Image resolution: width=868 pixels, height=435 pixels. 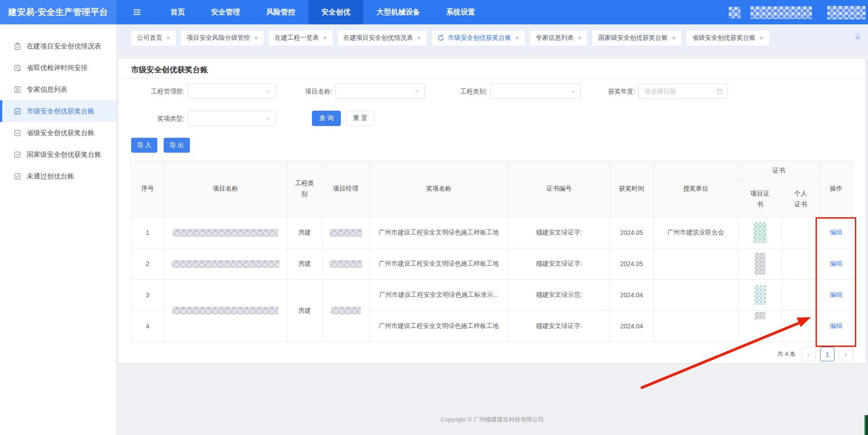 What do you see at coordinates (796, 12) in the screenshot?
I see `user-zone` at bounding box center [796, 12].